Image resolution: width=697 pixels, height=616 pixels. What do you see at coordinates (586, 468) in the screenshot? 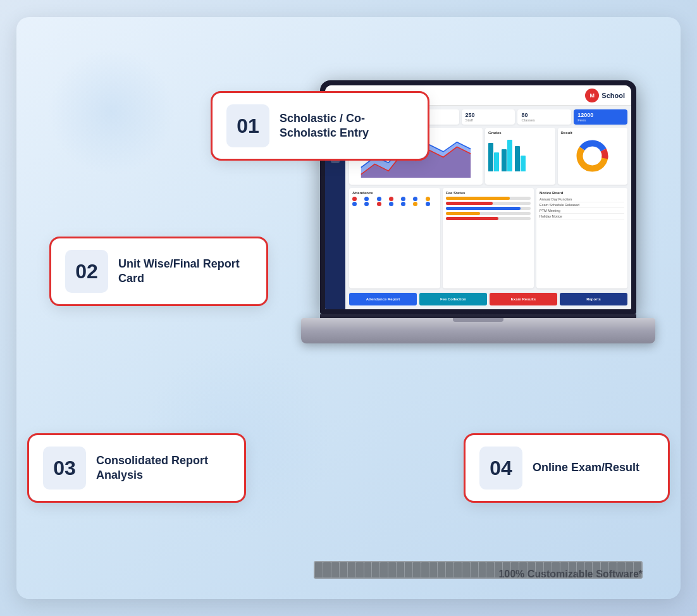
I see `card-label-04: Online Exam/Result` at bounding box center [586, 468].